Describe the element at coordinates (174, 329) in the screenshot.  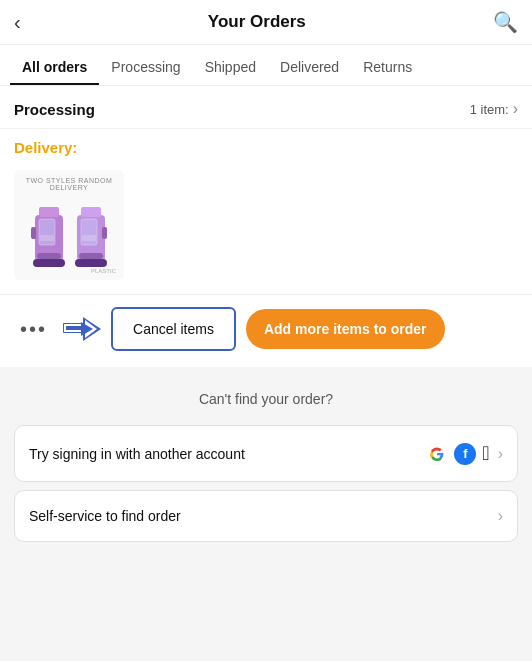
I see `cancel-items-button: Cancel items` at that location.